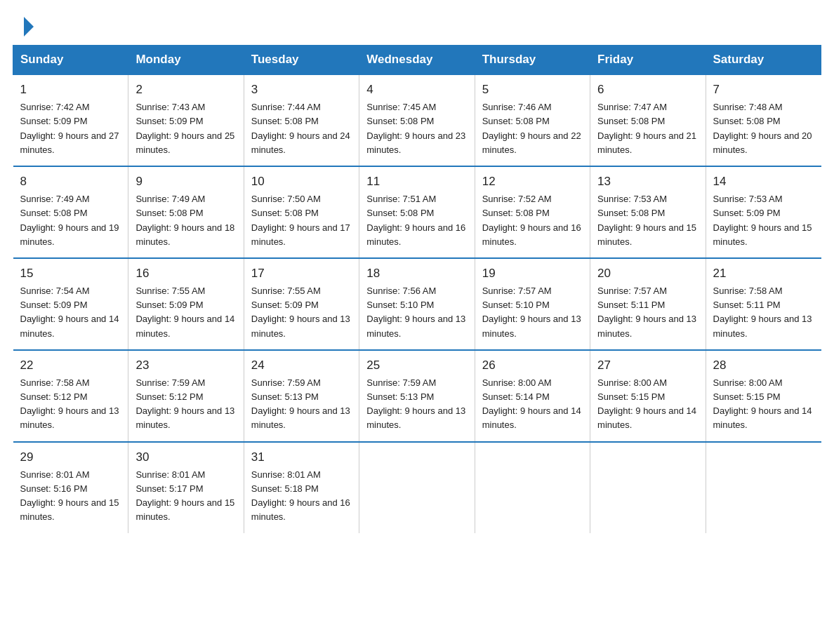  I want to click on calendar-cell: 9Sunrise: 7:49 AMSunset: 5:08 PMDaylight…, so click(186, 212).